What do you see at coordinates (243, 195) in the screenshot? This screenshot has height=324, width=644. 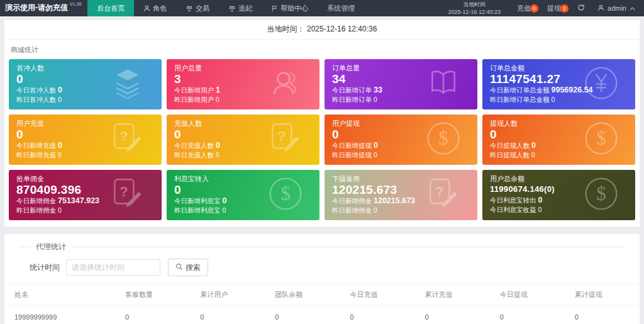 I see `stat-card: 利息宝转入 0 今日新增利息宝0 昨日新增利息宝0 $` at bounding box center [243, 195].